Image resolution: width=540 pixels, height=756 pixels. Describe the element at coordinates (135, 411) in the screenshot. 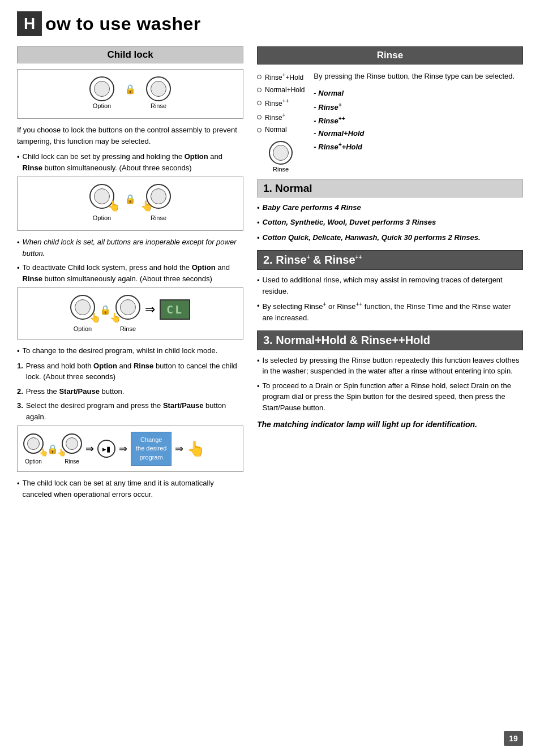

I see `num-3-text: Select the desired program and press the…` at that location.